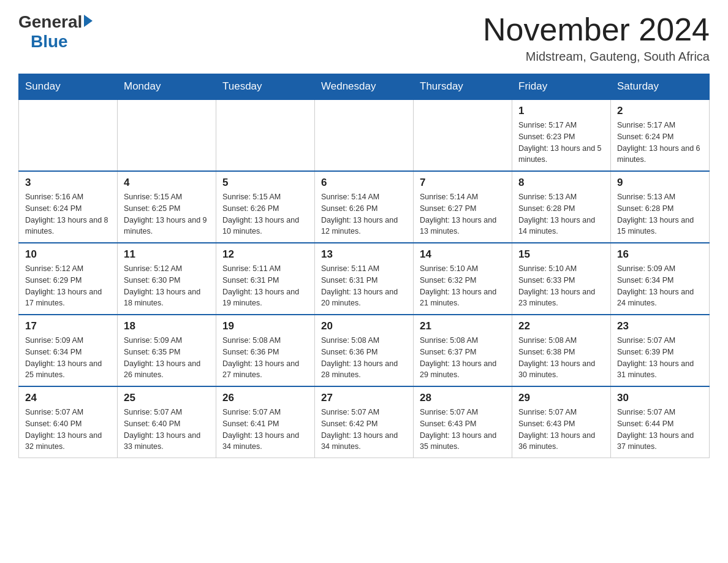  Describe the element at coordinates (167, 326) in the screenshot. I see `day-number: 18` at that location.